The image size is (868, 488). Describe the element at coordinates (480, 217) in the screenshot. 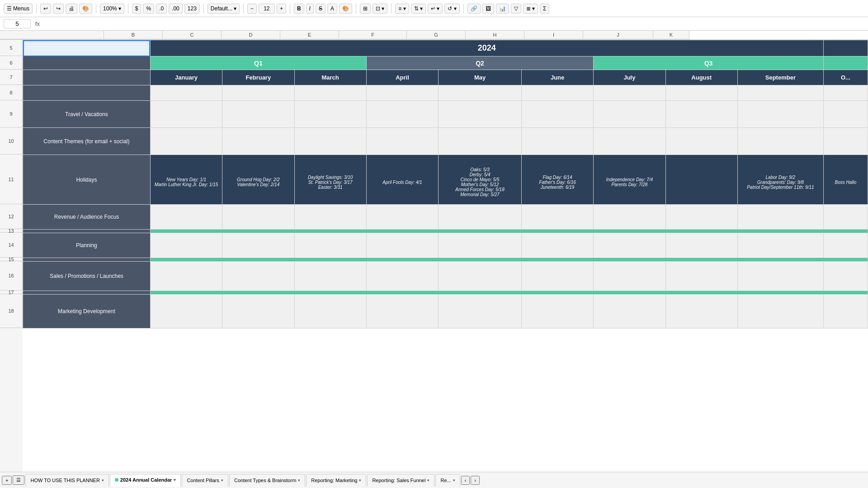

I see `cell-F12` at that location.